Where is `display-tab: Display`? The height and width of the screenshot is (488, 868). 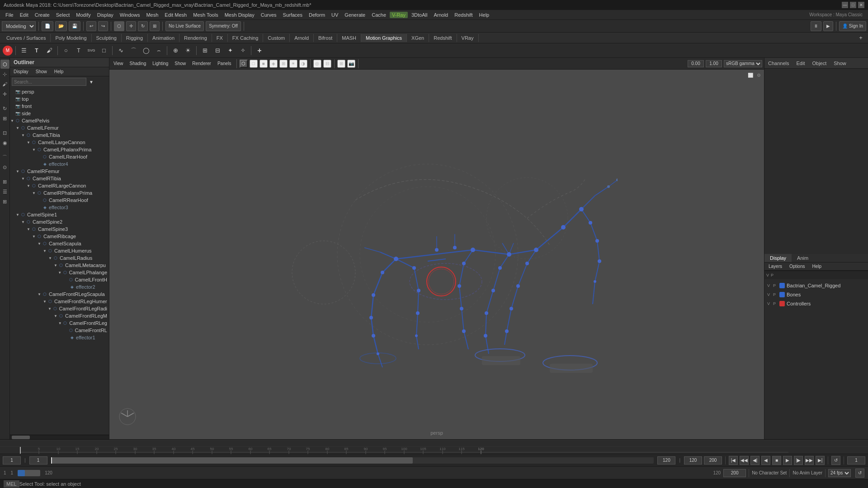 display-tab: Display is located at coordinates (778, 258).